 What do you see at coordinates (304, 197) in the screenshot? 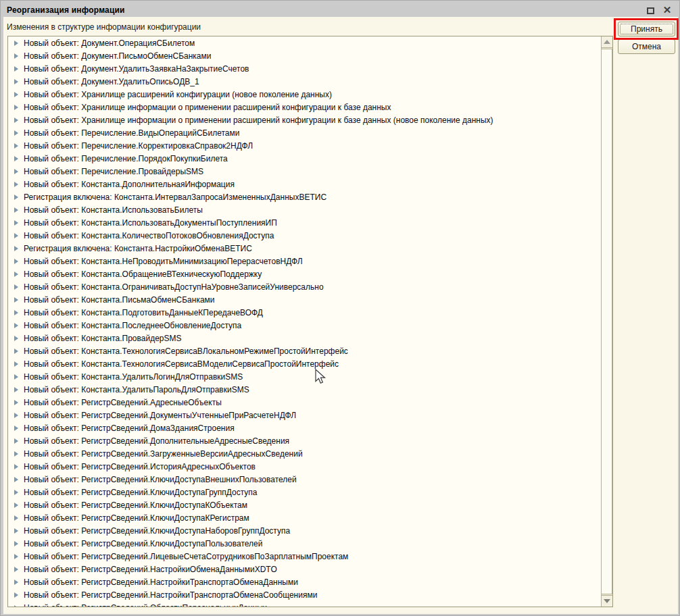
I see `tree-item: Регистрация включена: Константа.Интервал…` at bounding box center [304, 197].